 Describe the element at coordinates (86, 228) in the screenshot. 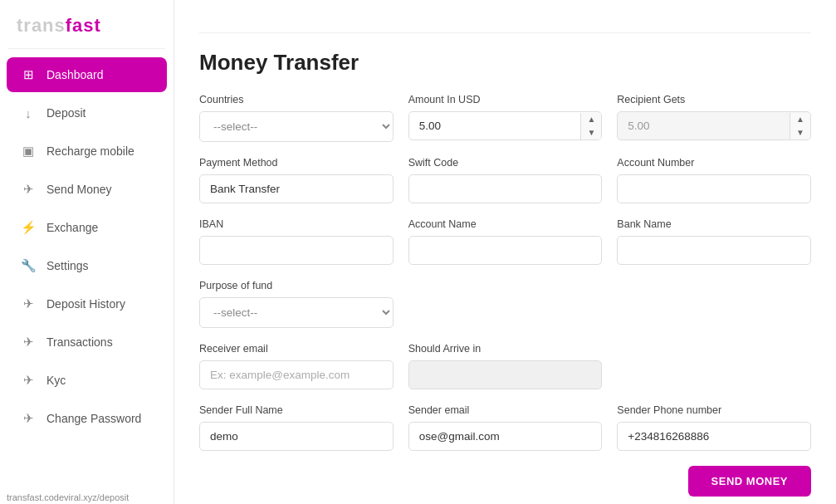

I see `sidebar-item-exchange: ⚡ Exchange` at that location.